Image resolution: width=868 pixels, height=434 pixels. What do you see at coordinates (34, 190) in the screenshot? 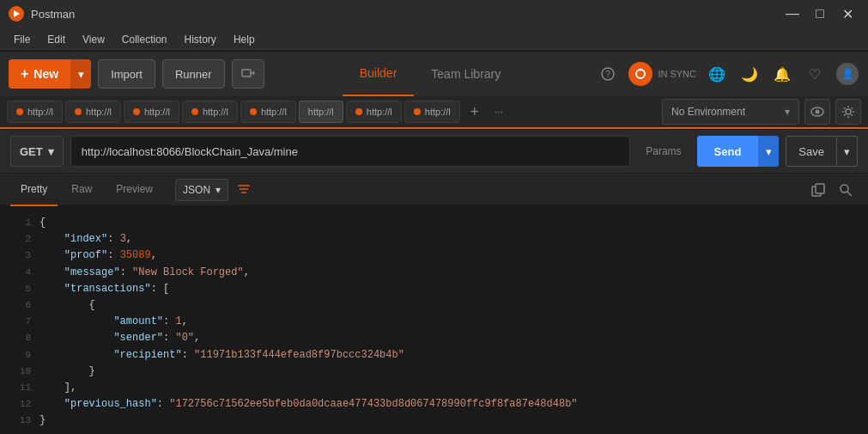
I see `tab-pretty: Pretty` at bounding box center [34, 190].